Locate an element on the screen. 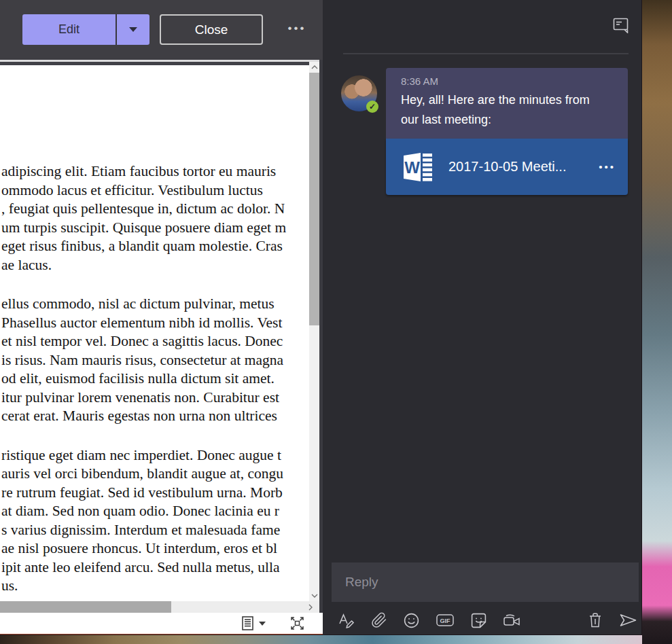 This screenshot has width=672, height=644. trash-icon is located at coordinates (595, 620).